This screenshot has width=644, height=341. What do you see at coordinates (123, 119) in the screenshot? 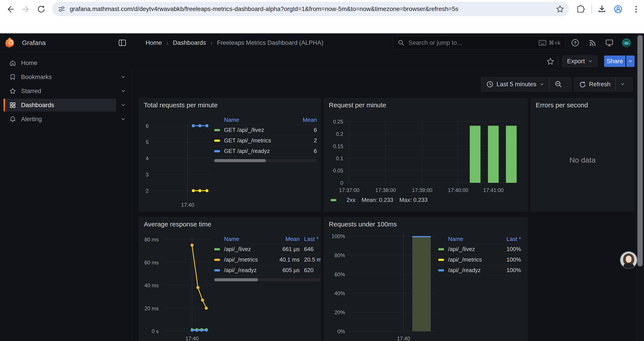
I see `sidebar-expand-alerting` at bounding box center [123, 119].